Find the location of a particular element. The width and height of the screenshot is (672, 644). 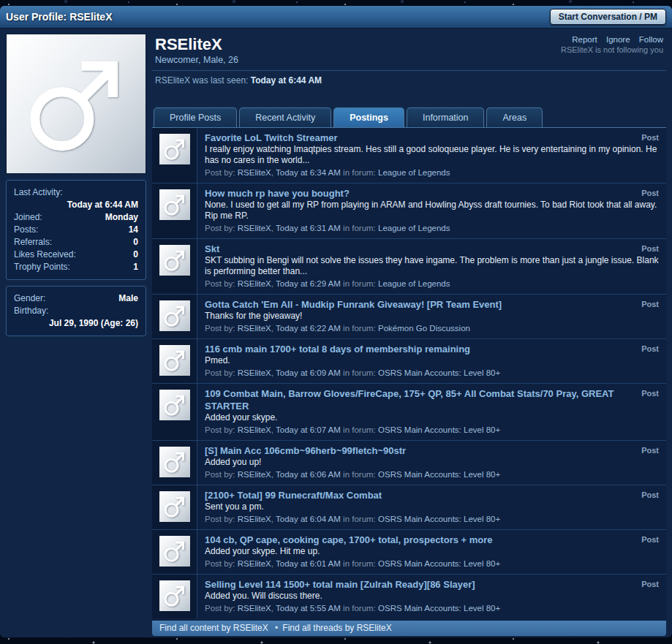

start-conversation-button: Start Conversation / PM is located at coordinates (608, 17).